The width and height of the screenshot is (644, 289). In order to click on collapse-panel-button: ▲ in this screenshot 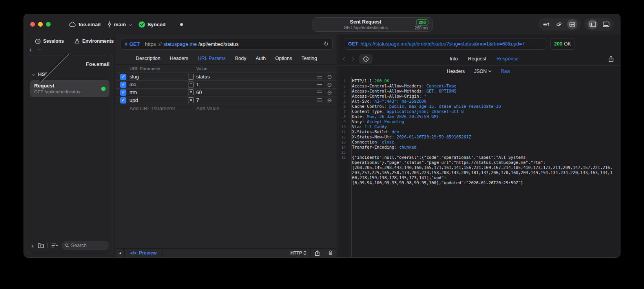, I will do `click(120, 253)`.